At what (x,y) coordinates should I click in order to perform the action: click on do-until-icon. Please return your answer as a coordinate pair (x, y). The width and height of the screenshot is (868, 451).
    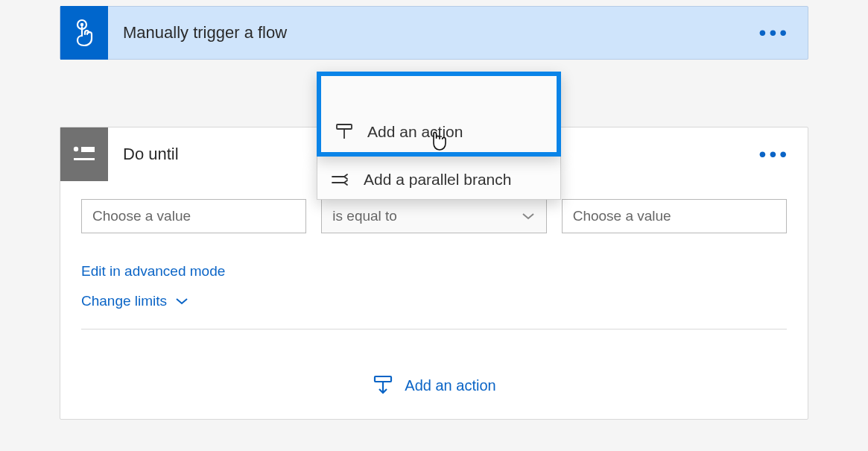
    Looking at the image, I should click on (84, 154).